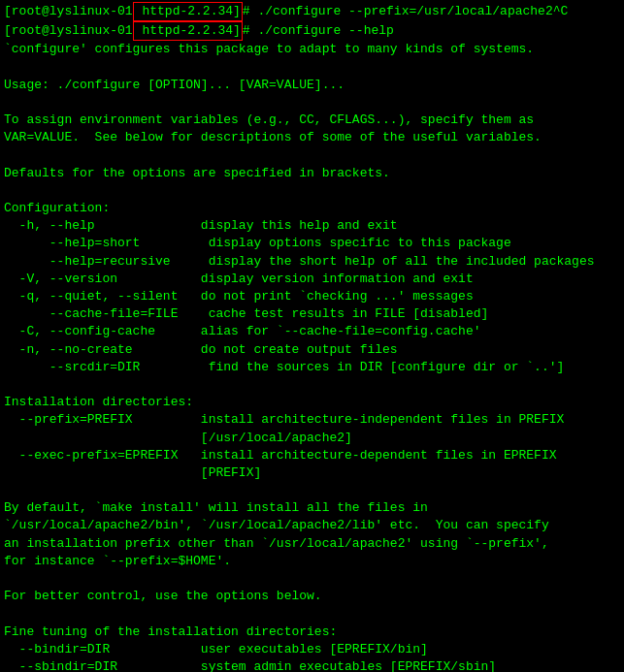 This screenshot has height=672, width=624. What do you see at coordinates (312, 314) in the screenshot?
I see `output-line-12: --cache-file=FILE cache test results in …` at bounding box center [312, 314].